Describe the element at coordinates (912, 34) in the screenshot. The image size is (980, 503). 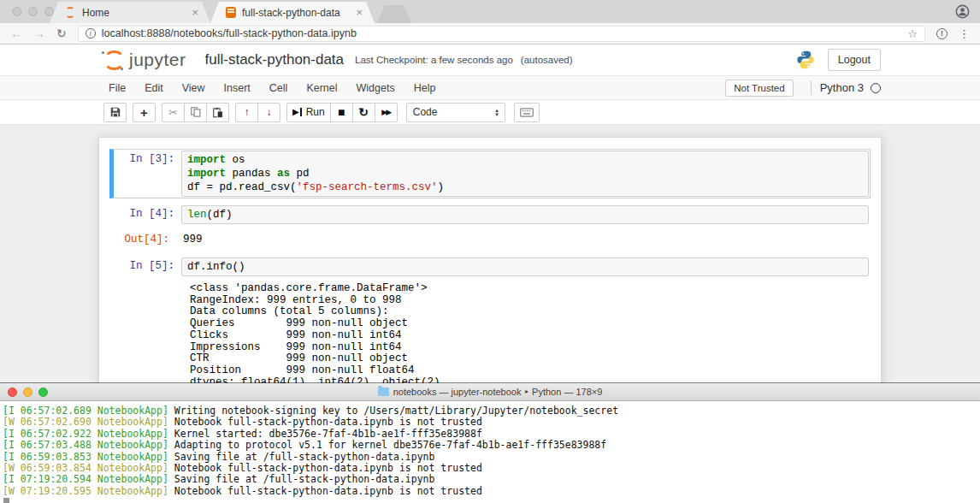
I see `bookmark-star-icon: ☆` at that location.